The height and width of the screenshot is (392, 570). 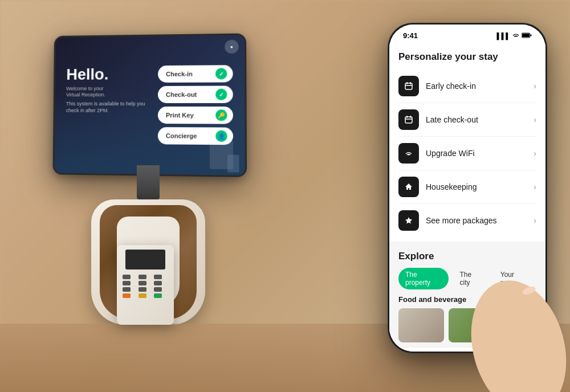 What do you see at coordinates (109, 74) in the screenshot?
I see `kiosk-greeting-text: Hello.` at bounding box center [109, 74].